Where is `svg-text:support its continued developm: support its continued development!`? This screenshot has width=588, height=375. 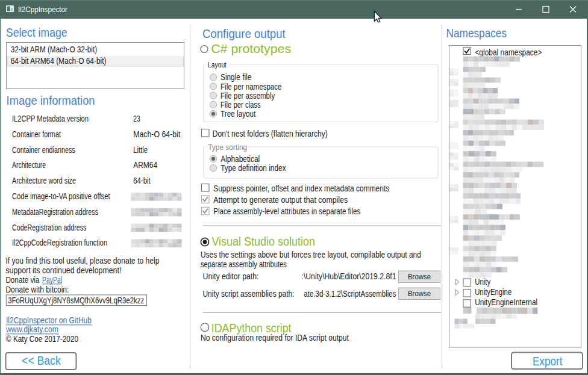
svg-text:support its continued developm: support its continued development! is located at coordinates (63, 270).